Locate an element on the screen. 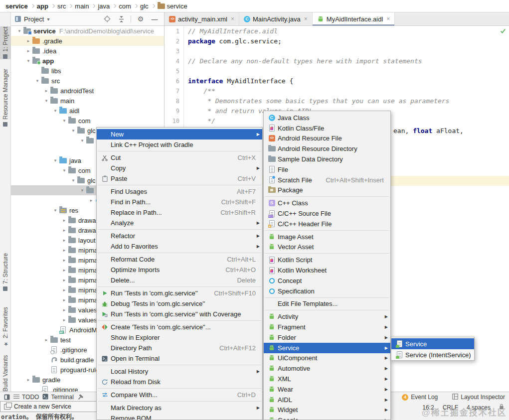  tab-myaidlinterface-aidl: MyAidlInterface.aidl× is located at coordinates (354, 19).